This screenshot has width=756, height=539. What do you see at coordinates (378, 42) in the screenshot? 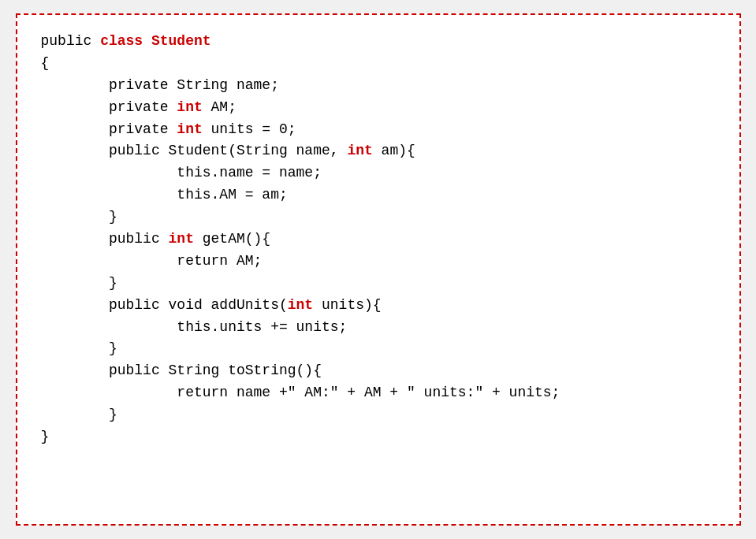
I see `code-line: public class Student` at bounding box center [378, 42].